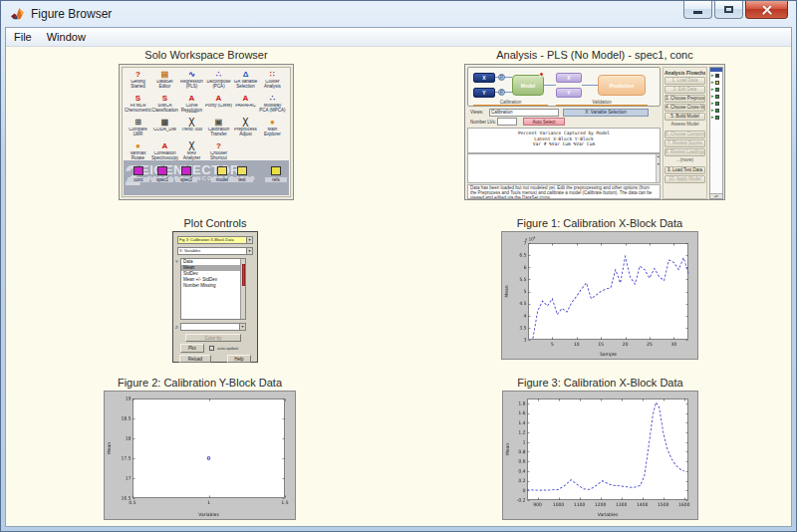 The height and width of the screenshot is (532, 797). I want to click on model-cache-strip: ▸▸▸▸▸▸▸ ▴▾, so click(716, 133).